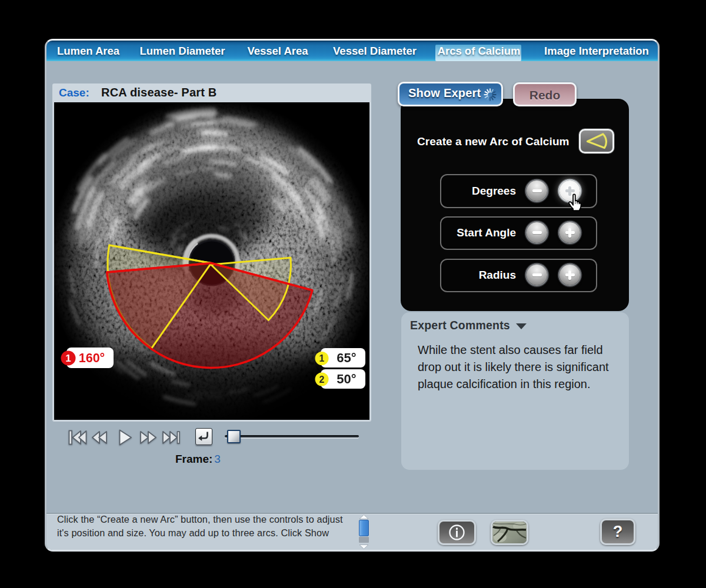 The image size is (706, 588). I want to click on degrees-label: Degrees, so click(457, 191).